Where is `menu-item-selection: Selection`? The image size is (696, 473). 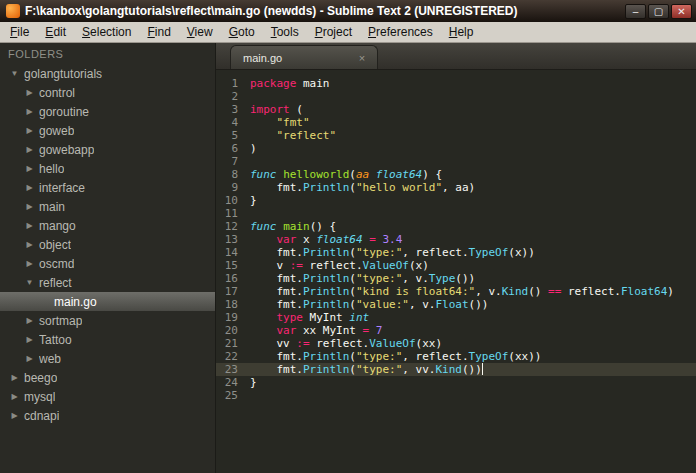
menu-item-selection: Selection is located at coordinates (106, 32).